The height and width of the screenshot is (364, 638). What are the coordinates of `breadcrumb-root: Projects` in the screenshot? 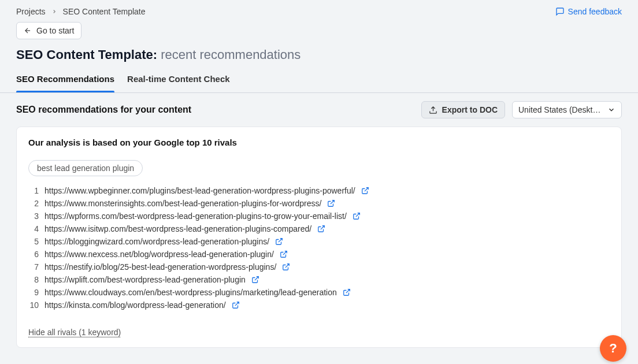 It's located at (31, 12).